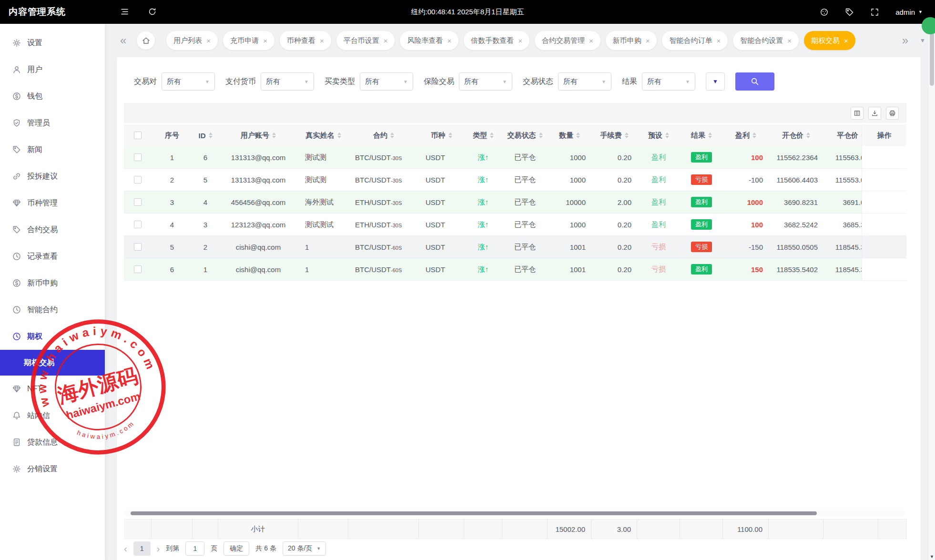  I want to click on tab-active: 期权交易×, so click(830, 41).